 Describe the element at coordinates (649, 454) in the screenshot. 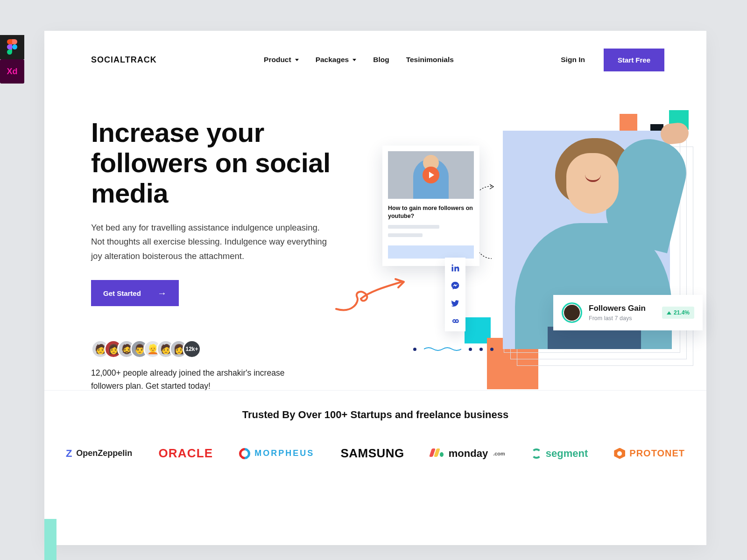

I see `logo-protonet: PROTONET` at that location.